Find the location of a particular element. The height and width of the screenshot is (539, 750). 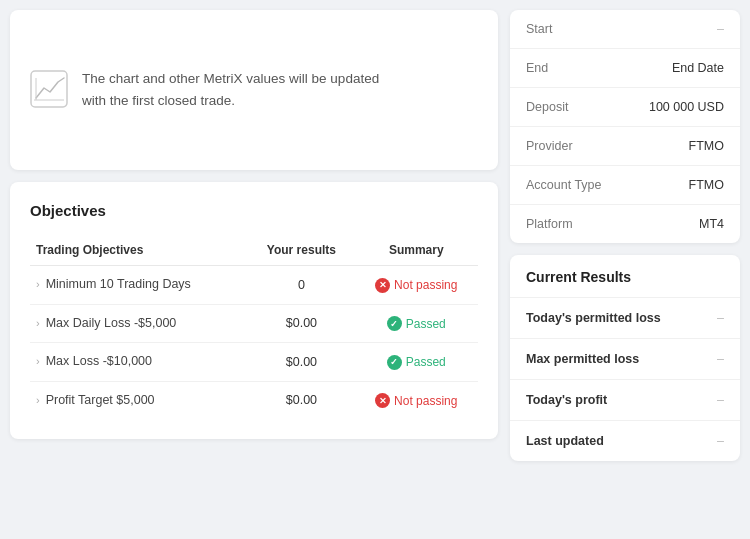

objective-name: Max Loss -$10,000 is located at coordinates (99, 361).